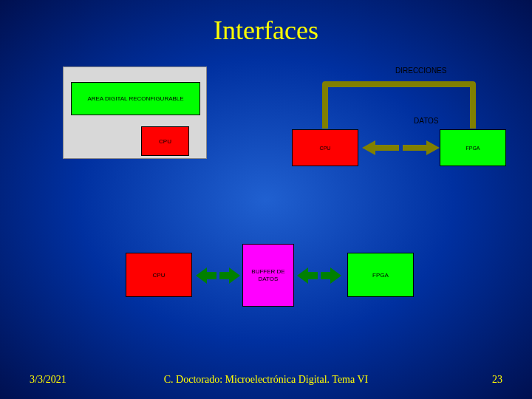 Image resolution: width=532 pixels, height=399 pixels. Describe the element at coordinates (381, 275) in the screenshot. I see `fpga-box-panel3: FPGA` at that location.